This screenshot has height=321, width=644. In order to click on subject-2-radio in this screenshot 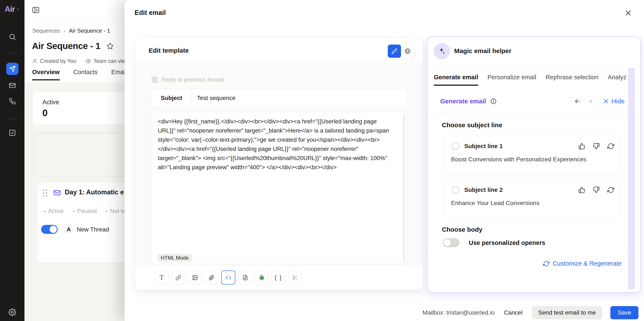, I will do `click(456, 190)`.